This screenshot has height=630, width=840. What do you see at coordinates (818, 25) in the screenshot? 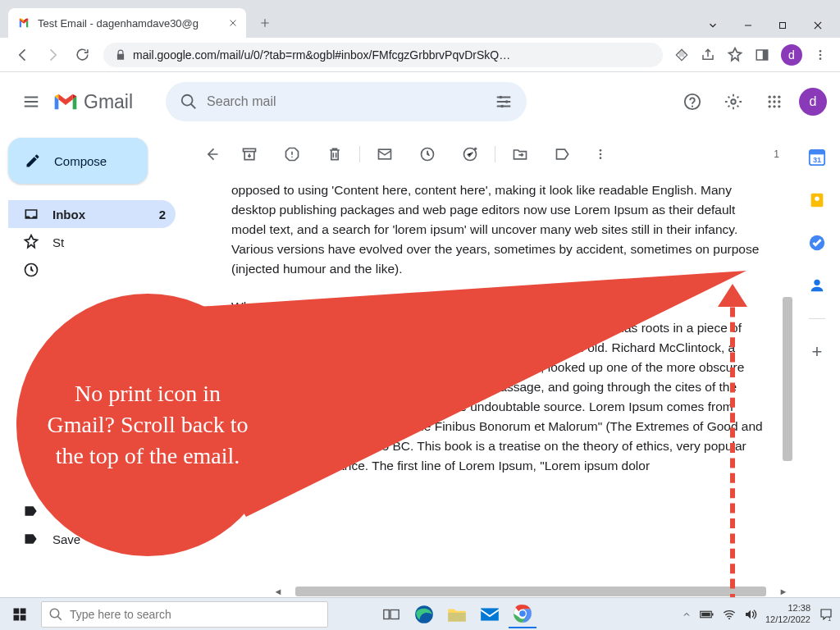
I see `close-window-icon` at bounding box center [818, 25].